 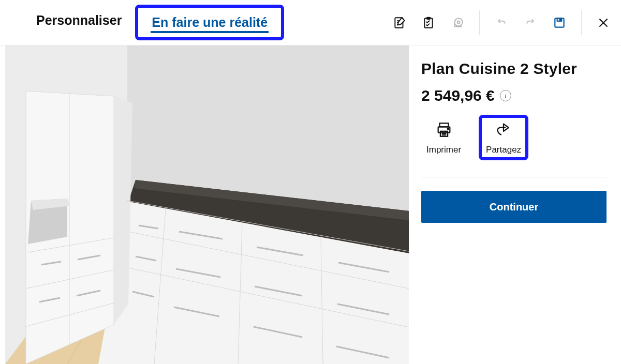 I want to click on redo-icon, so click(x=530, y=23).